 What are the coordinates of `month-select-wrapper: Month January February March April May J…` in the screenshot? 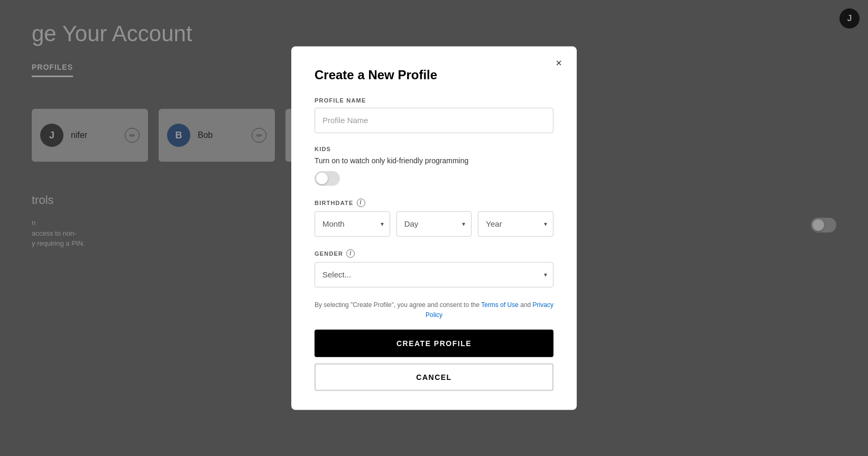 It's located at (352, 224).